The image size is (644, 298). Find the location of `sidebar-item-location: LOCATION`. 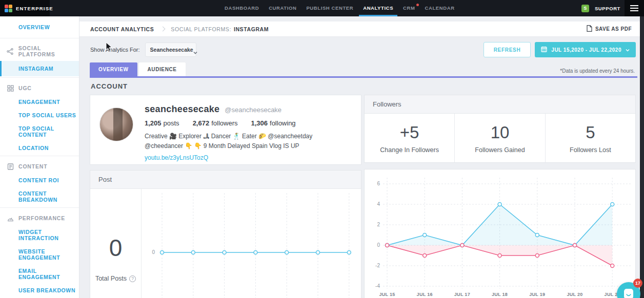

sidebar-item-location: LOCATION is located at coordinates (39, 148).